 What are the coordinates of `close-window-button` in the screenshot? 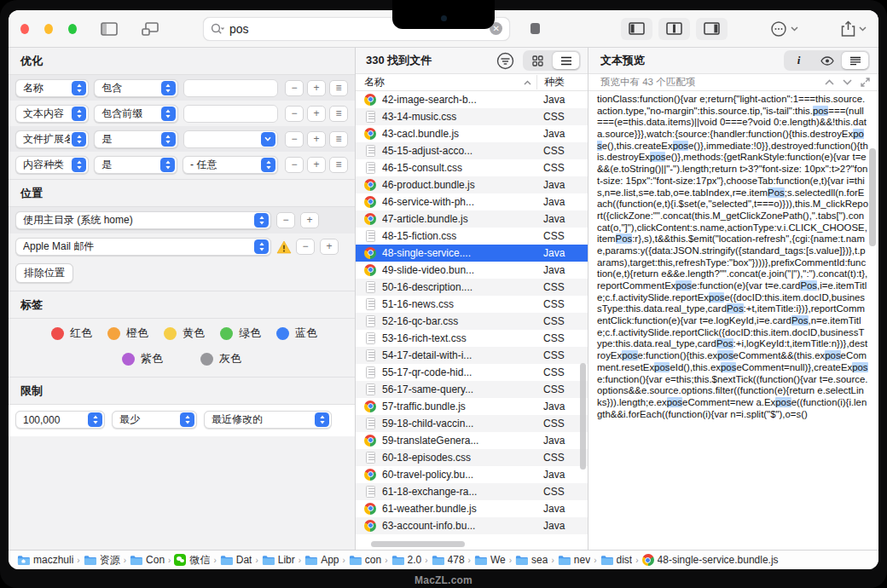 It's located at (25, 29).